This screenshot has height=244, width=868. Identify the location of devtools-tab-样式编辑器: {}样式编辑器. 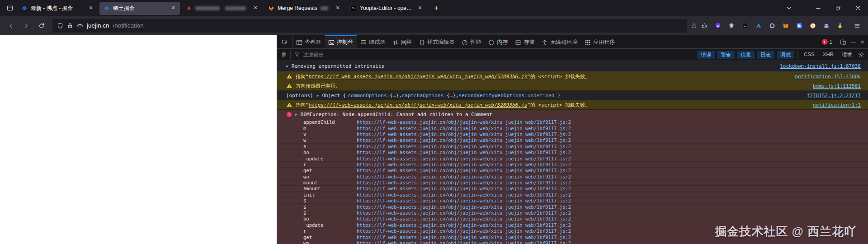
(437, 42).